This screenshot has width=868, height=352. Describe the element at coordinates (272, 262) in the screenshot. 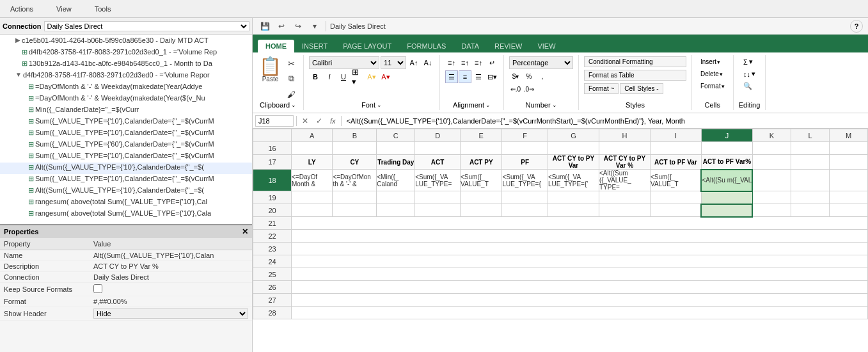

I see `row-header-24: 24` at that location.